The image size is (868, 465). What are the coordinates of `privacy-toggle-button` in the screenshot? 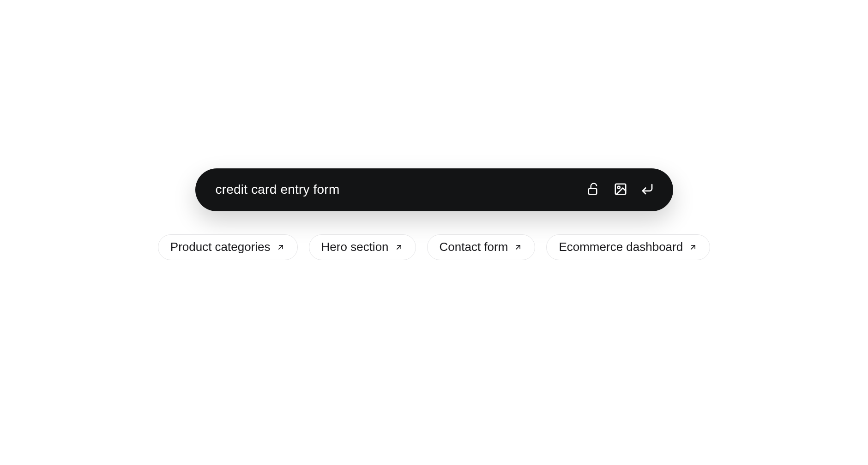 It's located at (594, 190).